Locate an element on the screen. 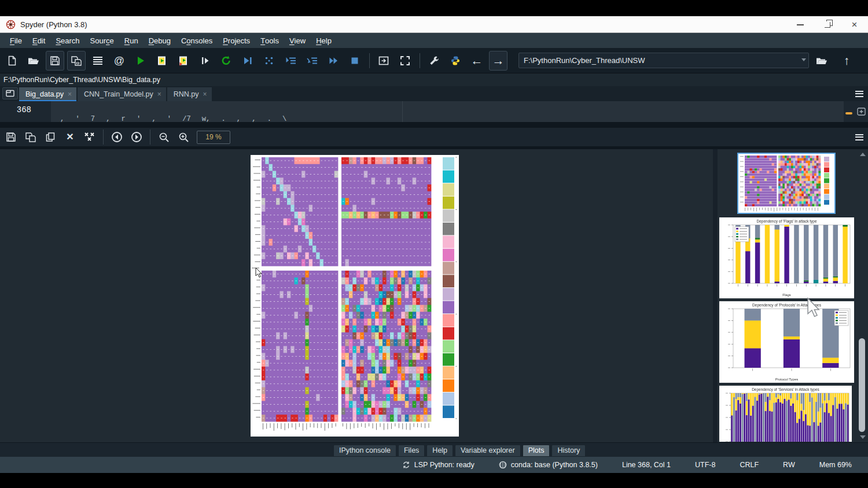  bottom-letterbox is located at coordinates (434, 480).